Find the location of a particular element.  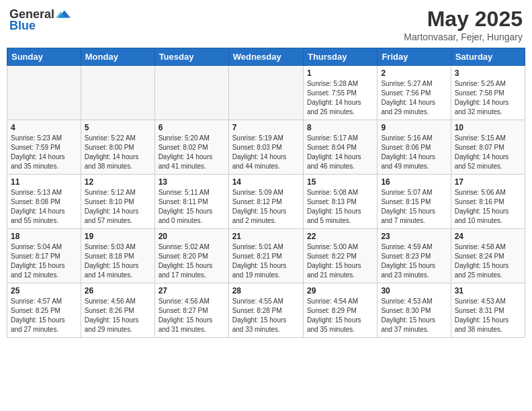

day-info: Sunrise: 4:58 AMSunset: 8:24 PMDaylight:… is located at coordinates (488, 261).